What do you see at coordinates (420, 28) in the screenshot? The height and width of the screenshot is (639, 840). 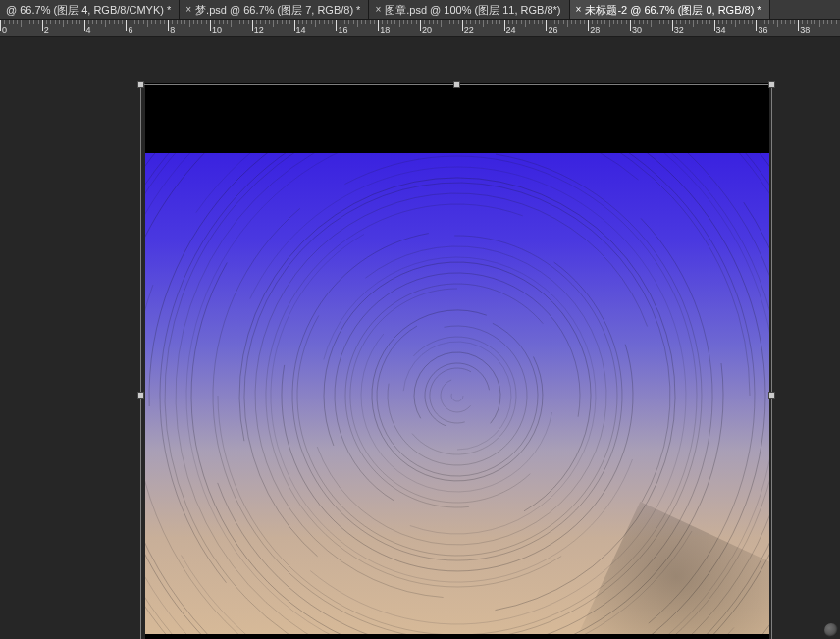 I see `horizontal-ruler: 0246810121416182022242628303234363840` at bounding box center [420, 28].